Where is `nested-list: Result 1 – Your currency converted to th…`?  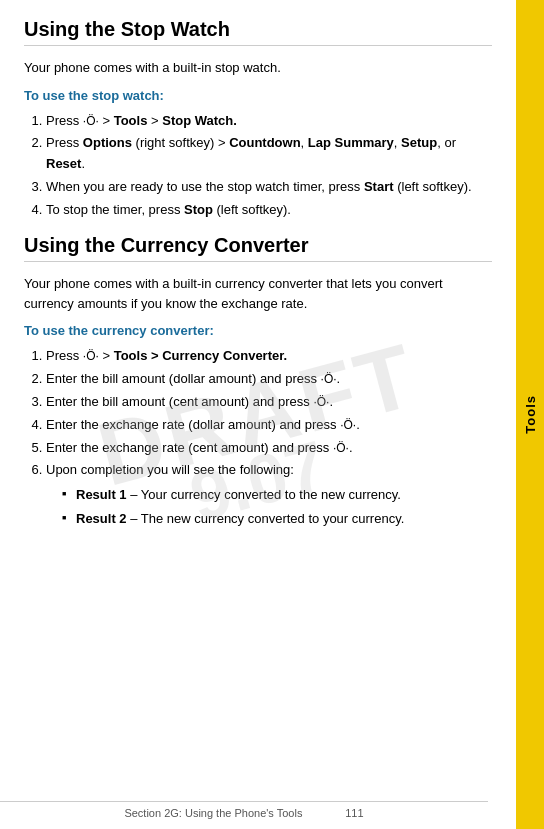 nested-list: Result 1 – Your currency converted to th… is located at coordinates (277, 506).